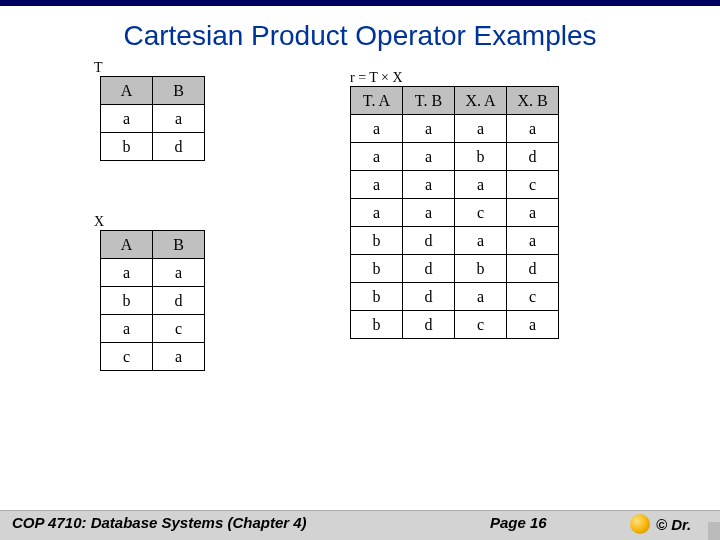 The image size is (720, 540). I want to click on table-X-label: X, so click(99, 222).